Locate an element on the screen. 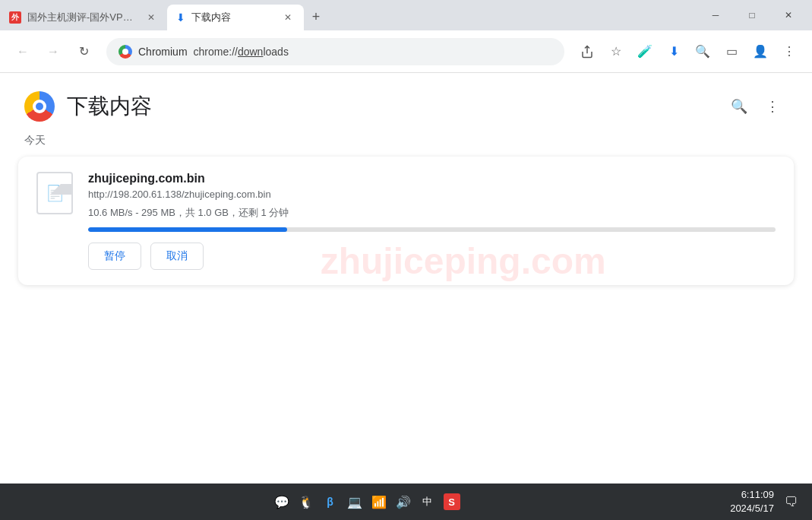 The image size is (812, 520). window-controls: ─ □ ✕ is located at coordinates (752, 15).